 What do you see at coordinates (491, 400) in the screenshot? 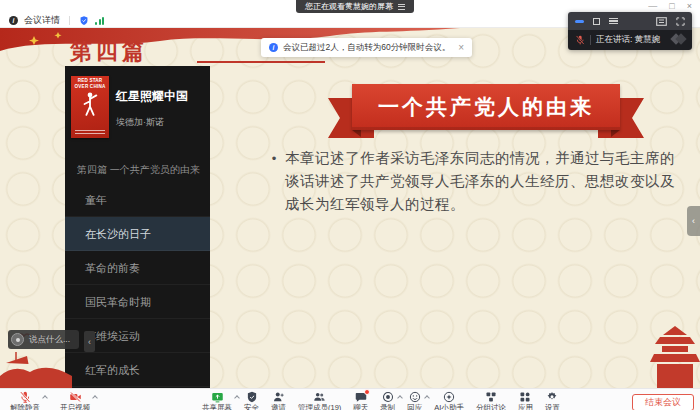
I see `breakout-rooms-button: 分组讨论` at bounding box center [491, 400].